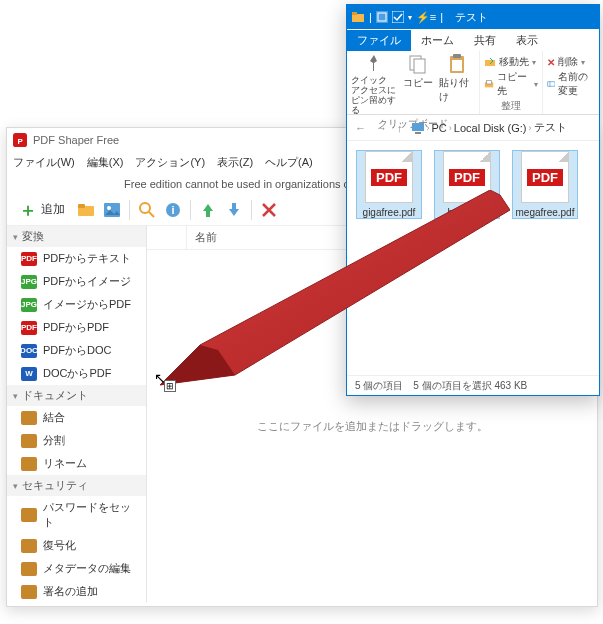  Describe the element at coordinates (382, 128) in the screenshot. I see `nav-fwd-icon: →` at that location.